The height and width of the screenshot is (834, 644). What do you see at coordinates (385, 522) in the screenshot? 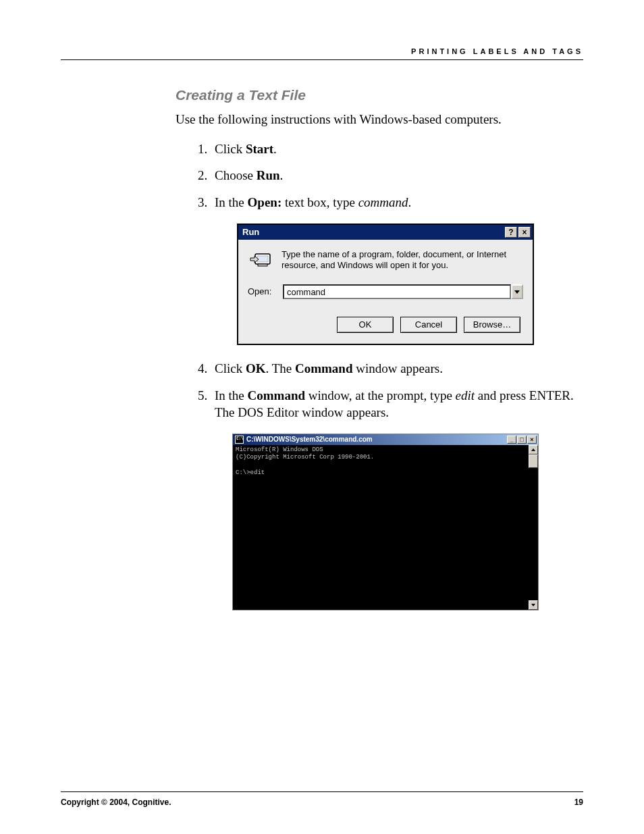
I see `command-window: C:\WINDOWS\System32\command.com _ □ × Mi…` at bounding box center [385, 522].